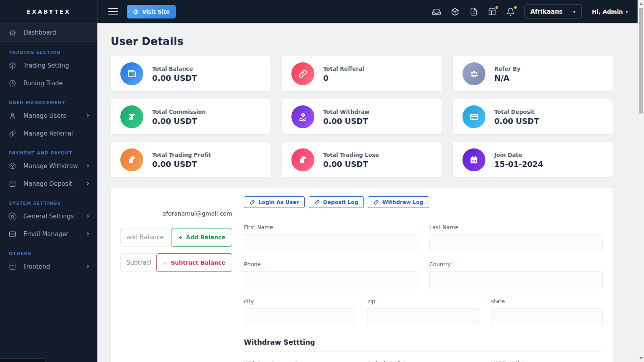 The image size is (644, 362). What do you see at coordinates (39, 33) in the screenshot?
I see `sidebar-item-label: Dashboard` at bounding box center [39, 33].